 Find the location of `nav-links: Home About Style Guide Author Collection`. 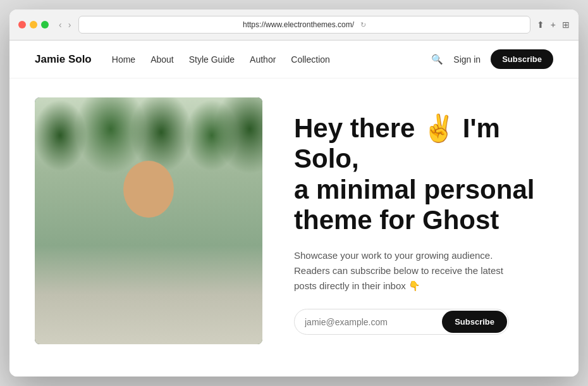

nav-links: Home About Style Guide Author Collection is located at coordinates (272, 59).